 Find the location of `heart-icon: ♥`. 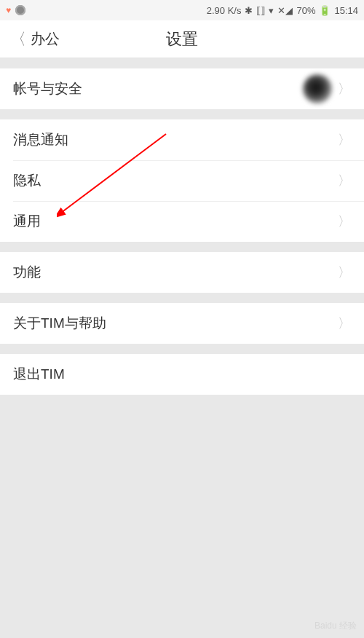

heart-icon: ♥ is located at coordinates (9, 10).